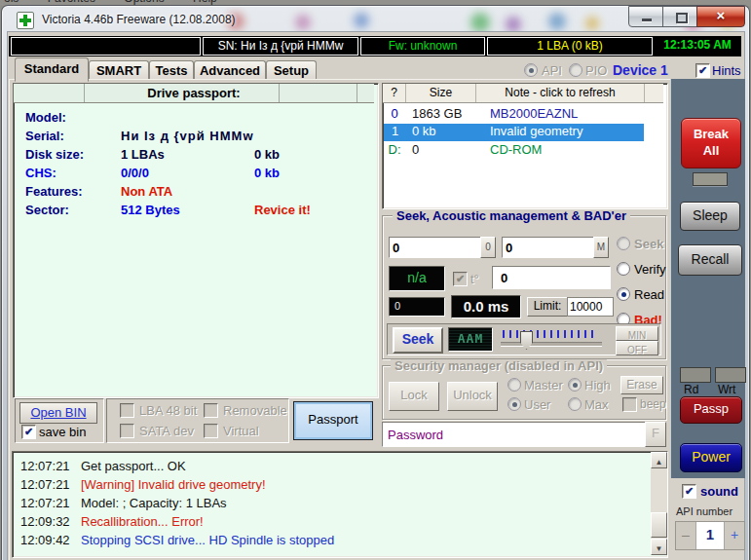 This screenshot has height=560, width=751. I want to click on tab-smart: SMART, so click(119, 70).